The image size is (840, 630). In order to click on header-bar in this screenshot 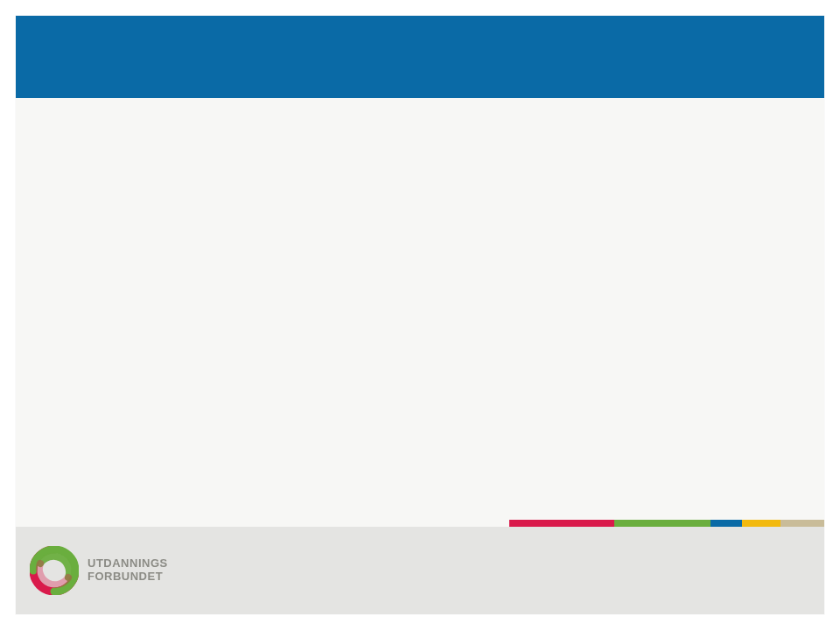, I will do `click(420, 57)`.